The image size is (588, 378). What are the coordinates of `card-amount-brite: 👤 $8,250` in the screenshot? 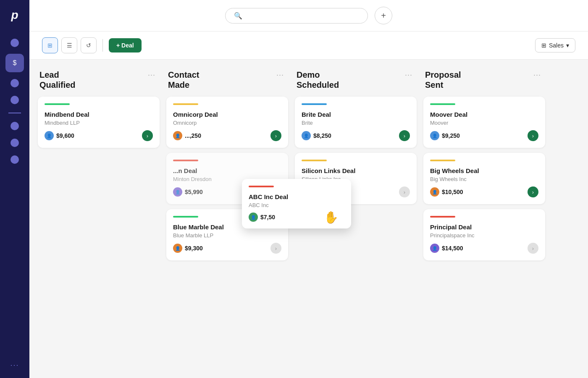 It's located at (317, 136).